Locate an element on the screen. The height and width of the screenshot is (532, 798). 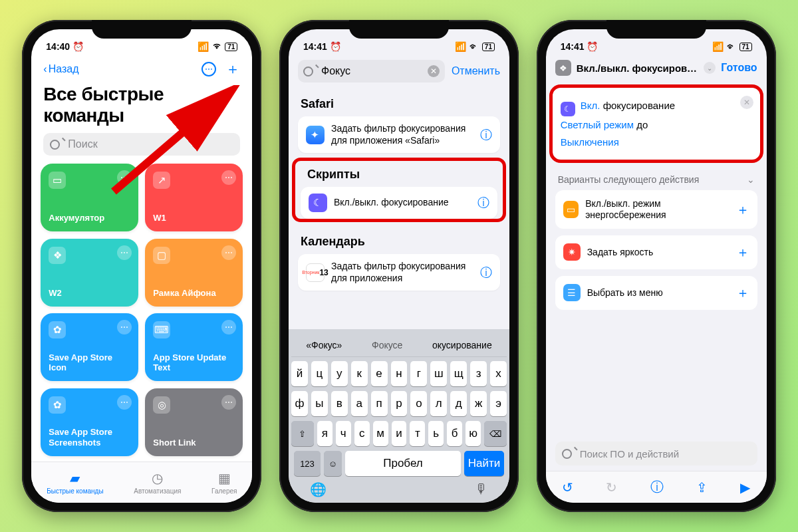
suggestion-choose-menu: ☰ Выбрать из меню ＋ is located at coordinates (656, 293).